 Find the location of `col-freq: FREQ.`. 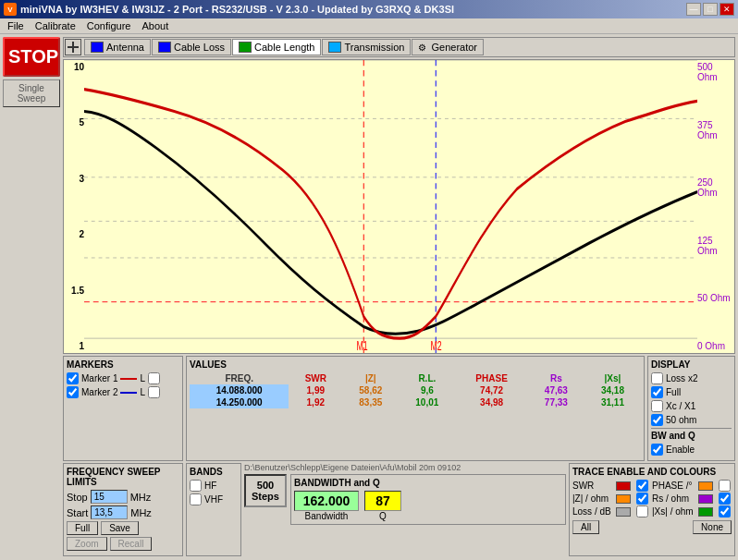

col-freq: FREQ. is located at coordinates (239, 379).